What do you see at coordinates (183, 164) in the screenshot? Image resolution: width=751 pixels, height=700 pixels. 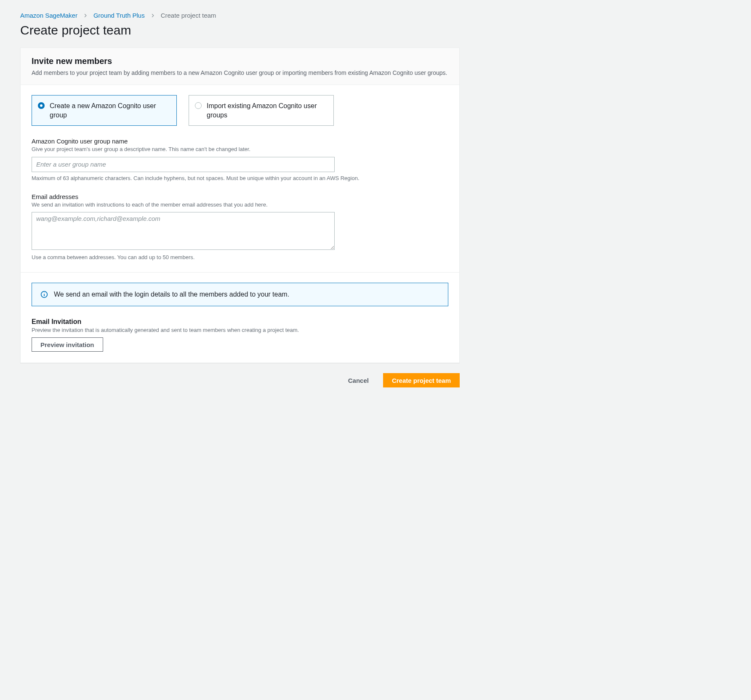 I see `group-name-input` at bounding box center [183, 164].